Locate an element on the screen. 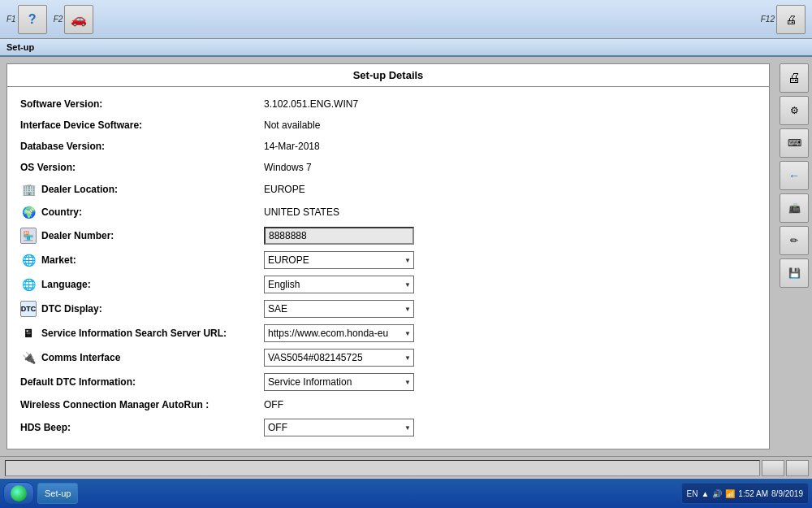 Image resolution: width=812 pixels, height=508 pixels. value-dealer-location: EUROPE is located at coordinates (510, 189).